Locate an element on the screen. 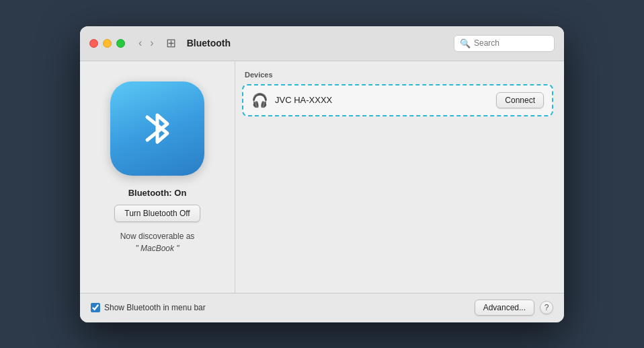 Image resolution: width=644 pixels, height=348 pixels. bluetooth-symbol is located at coordinates (157, 129).